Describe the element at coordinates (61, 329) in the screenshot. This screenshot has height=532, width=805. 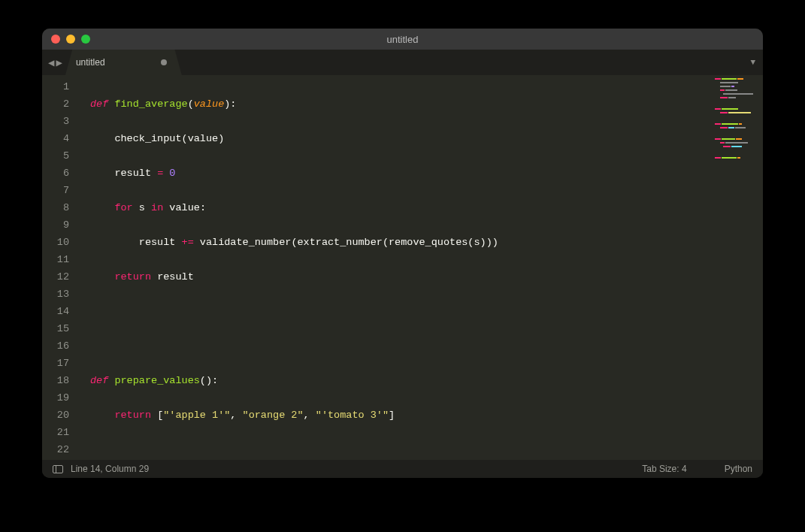
I see `line-number: 15` at that location.